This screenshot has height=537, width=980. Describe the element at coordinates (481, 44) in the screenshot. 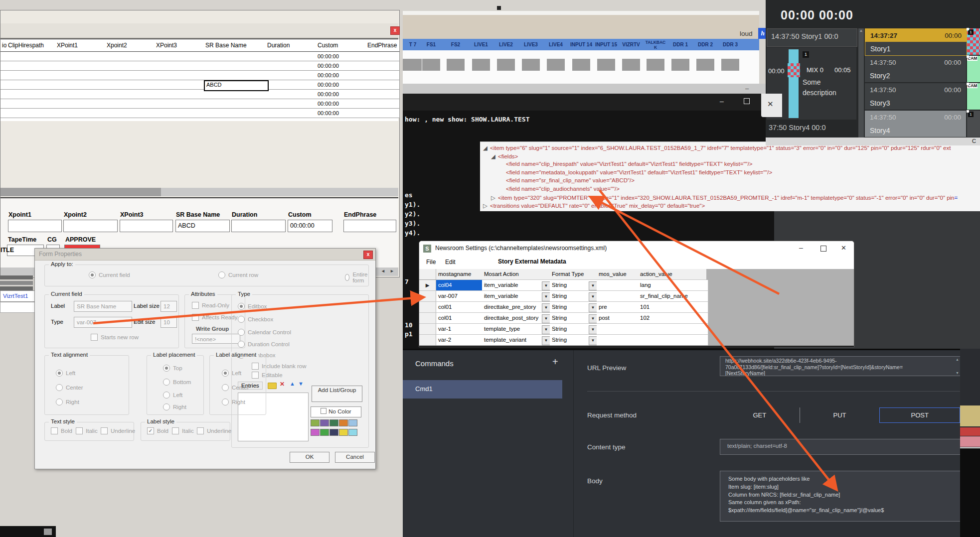

I see `channel-button: LIVE1` at that location.